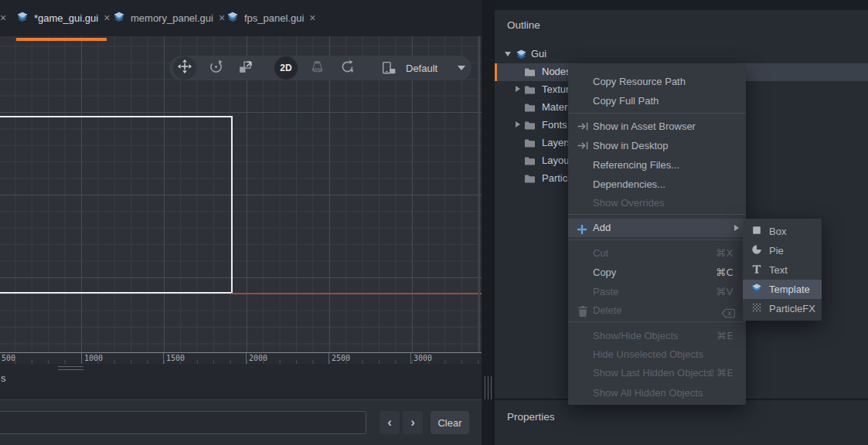 This screenshot has width=868, height=445. I want to click on tab-label: fps_panel.gui, so click(274, 19).